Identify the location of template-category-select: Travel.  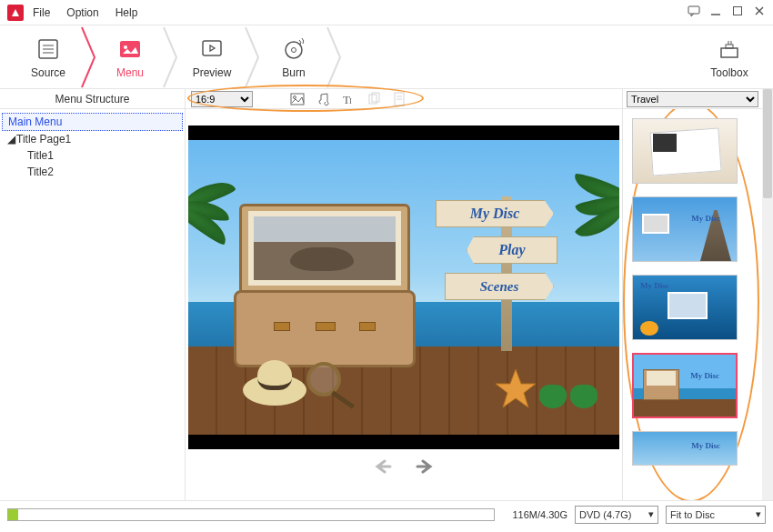
(693, 99).